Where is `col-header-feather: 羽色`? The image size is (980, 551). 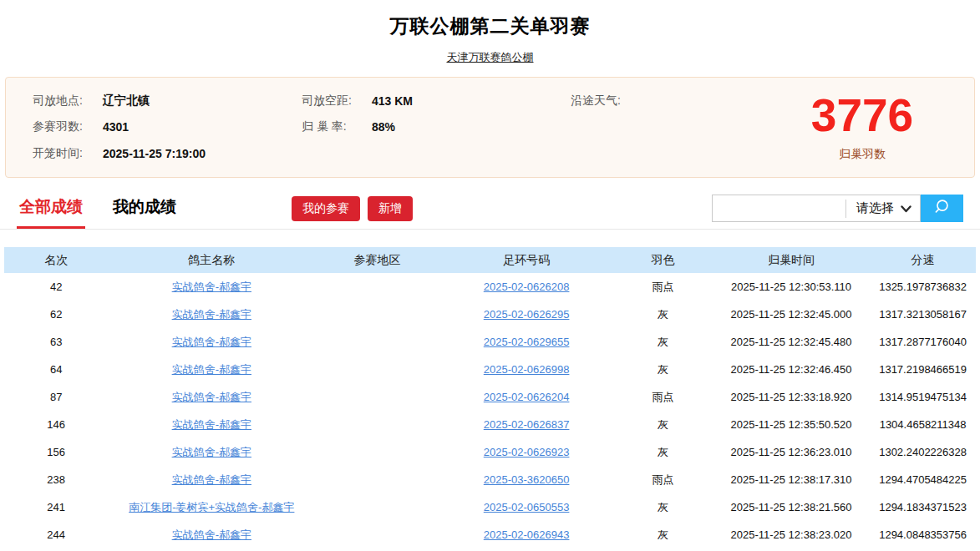
col-header-feather: 羽色 is located at coordinates (663, 260).